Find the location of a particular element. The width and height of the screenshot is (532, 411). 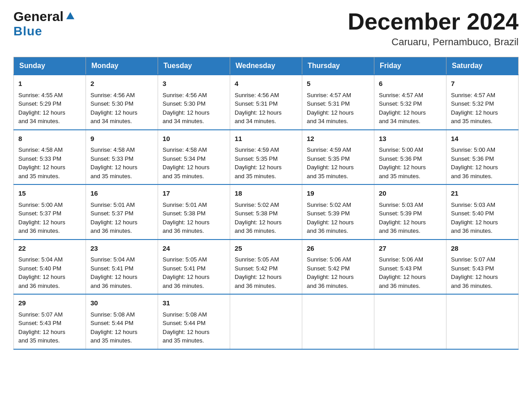

day-info: Sunrise: 4:58 AM Sunset: 5:33 PM Dayligh… is located at coordinates (122, 163).